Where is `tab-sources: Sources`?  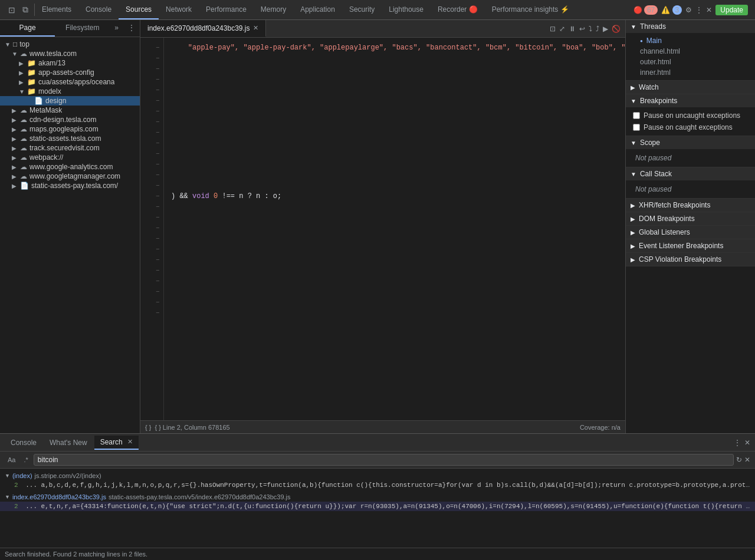 tab-sources: Sources is located at coordinates (139, 9).